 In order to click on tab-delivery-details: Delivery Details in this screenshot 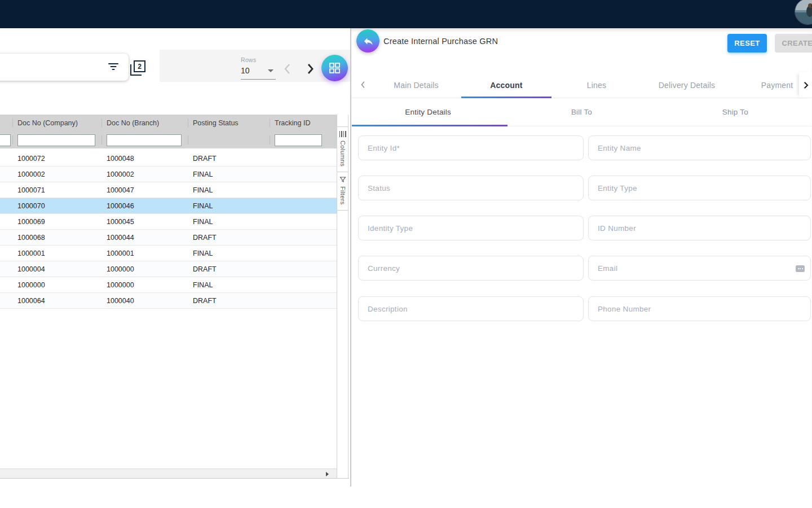, I will do `click(687, 85)`.